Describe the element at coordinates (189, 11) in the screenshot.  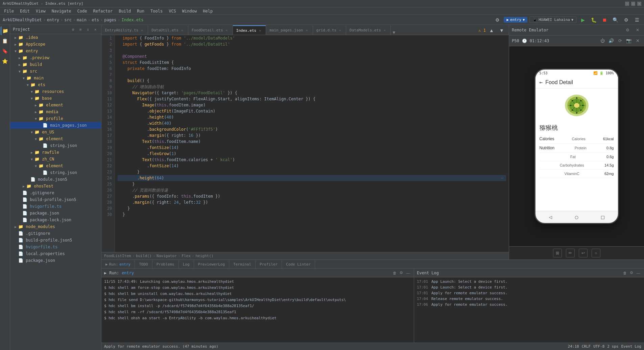
I see `menu-window: Window` at that location.